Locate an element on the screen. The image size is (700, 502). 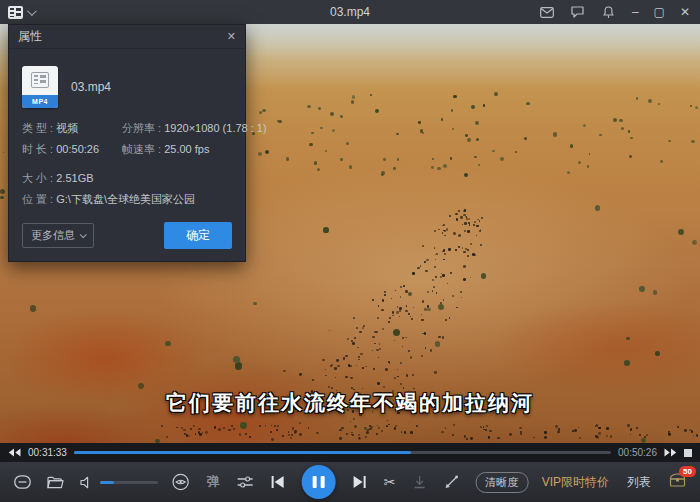
quality-button: 清晰度 is located at coordinates (502, 482).